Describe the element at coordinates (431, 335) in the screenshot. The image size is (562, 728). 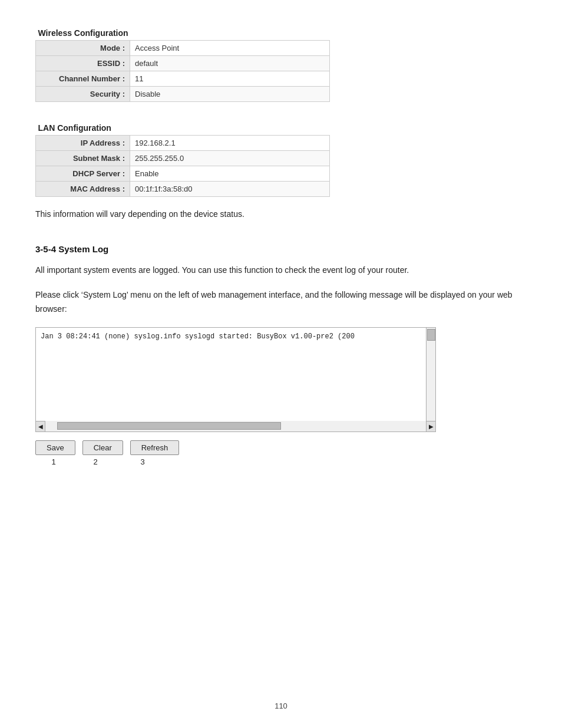
I see `log-scroll-thumb-v` at that location.